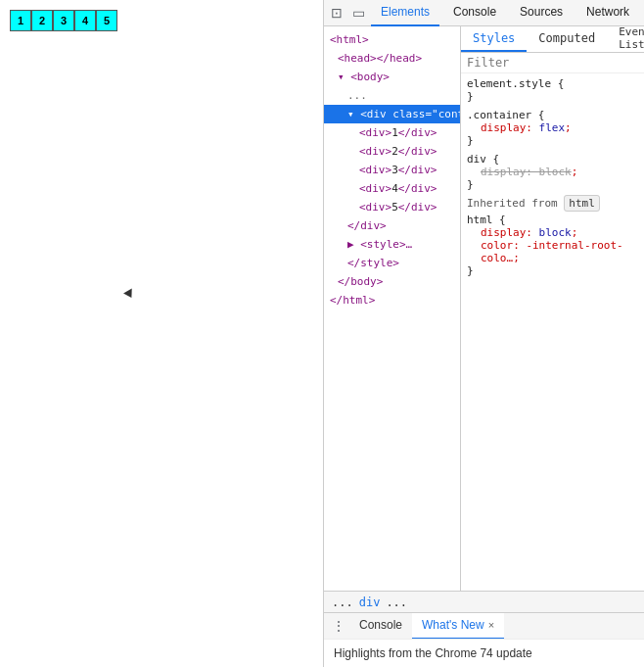 Image resolution: width=644 pixels, height=667 pixels. I want to click on style-rule-html: html { display: block; color: -internal-…, so click(552, 245).